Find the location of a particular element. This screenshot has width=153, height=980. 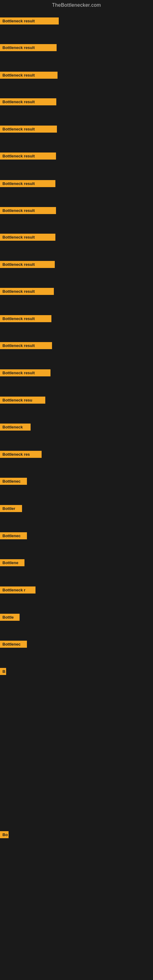

site-title: TheBottlenecker.com is located at coordinates (76, 5).